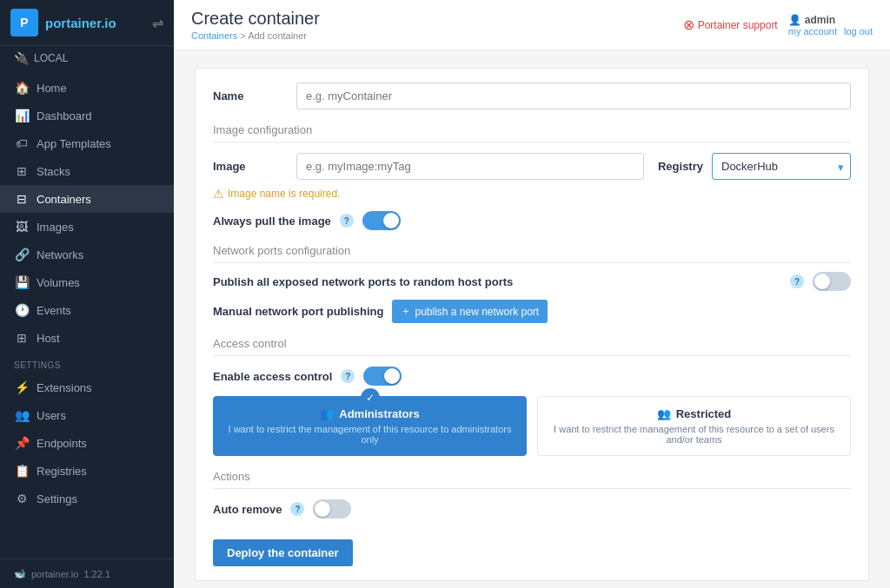 This screenshot has width=890, height=588. Describe the element at coordinates (781, 167) in the screenshot. I see `registry-select-wrap: DockerHub Quay.io Custom` at that location.